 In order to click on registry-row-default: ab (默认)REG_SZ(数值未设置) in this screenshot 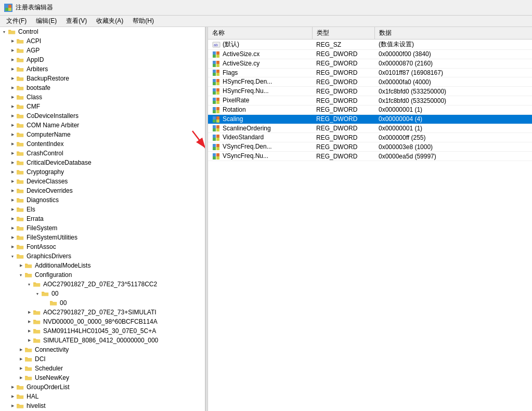, I will do `click(370, 45)`.